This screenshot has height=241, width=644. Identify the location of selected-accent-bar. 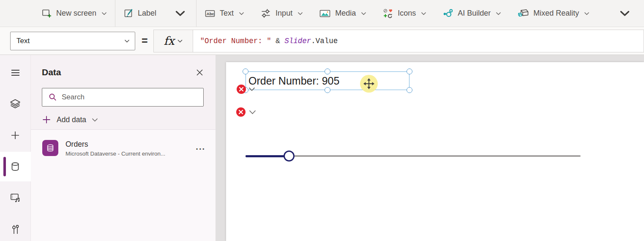
(5, 167).